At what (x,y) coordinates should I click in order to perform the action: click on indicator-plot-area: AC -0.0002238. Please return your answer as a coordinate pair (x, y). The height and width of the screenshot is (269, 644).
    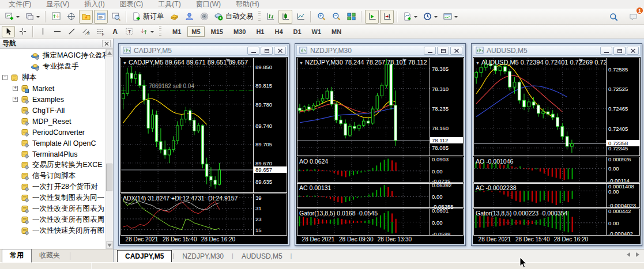
    Looking at the image, I should click on (540, 196).